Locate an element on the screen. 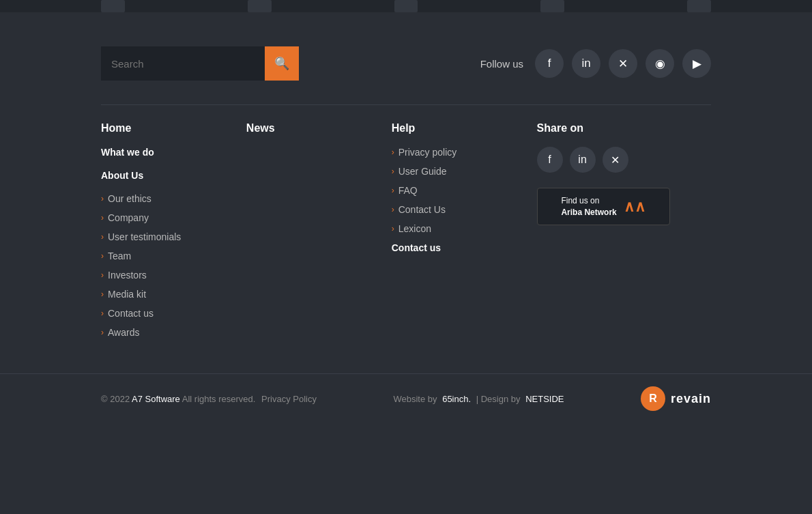 The width and height of the screenshot is (812, 514). news-heading: News is located at coordinates (319, 128).